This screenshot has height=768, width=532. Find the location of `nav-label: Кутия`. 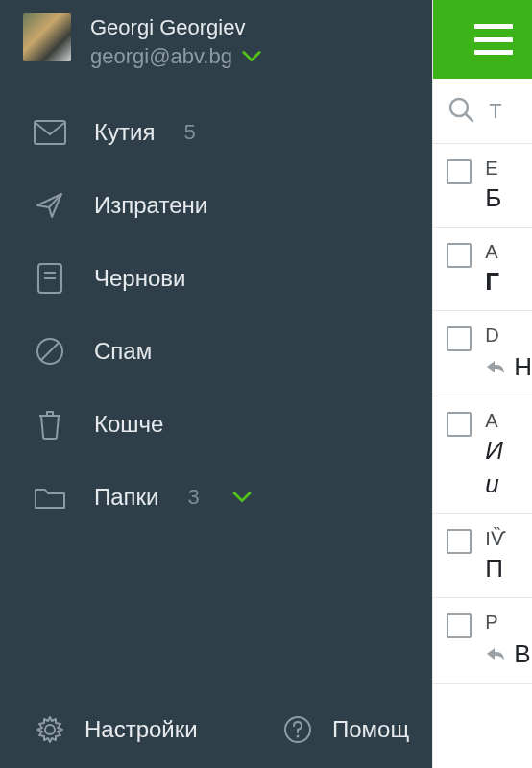

nav-label: Кутия is located at coordinates (125, 132).